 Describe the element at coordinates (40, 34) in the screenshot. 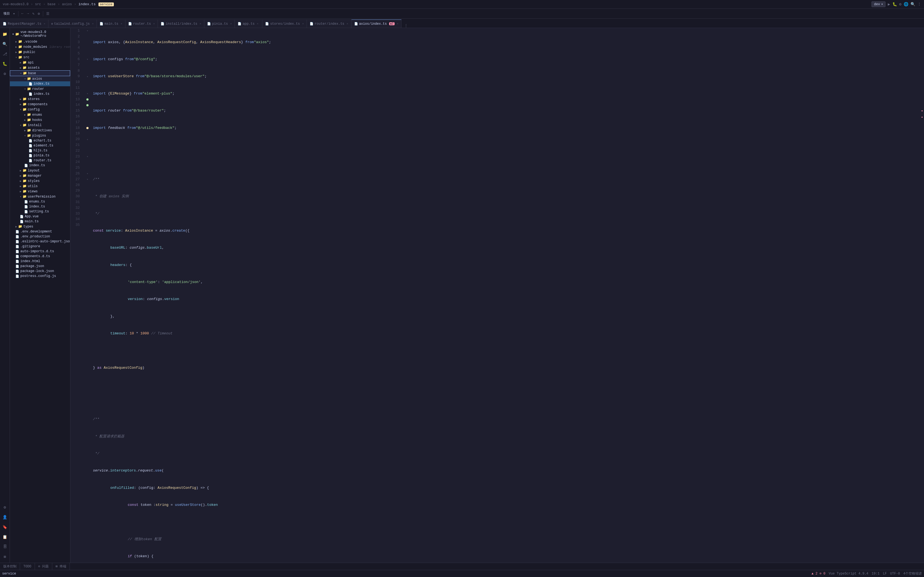

I see `sidebar-project-header: ▾ 📁 vue-moudes3.0 ~/WebstormPro` at that location.